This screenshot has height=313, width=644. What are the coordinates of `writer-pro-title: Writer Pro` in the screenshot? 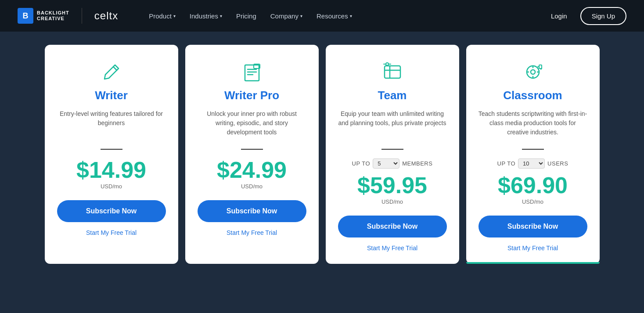 It's located at (252, 96).